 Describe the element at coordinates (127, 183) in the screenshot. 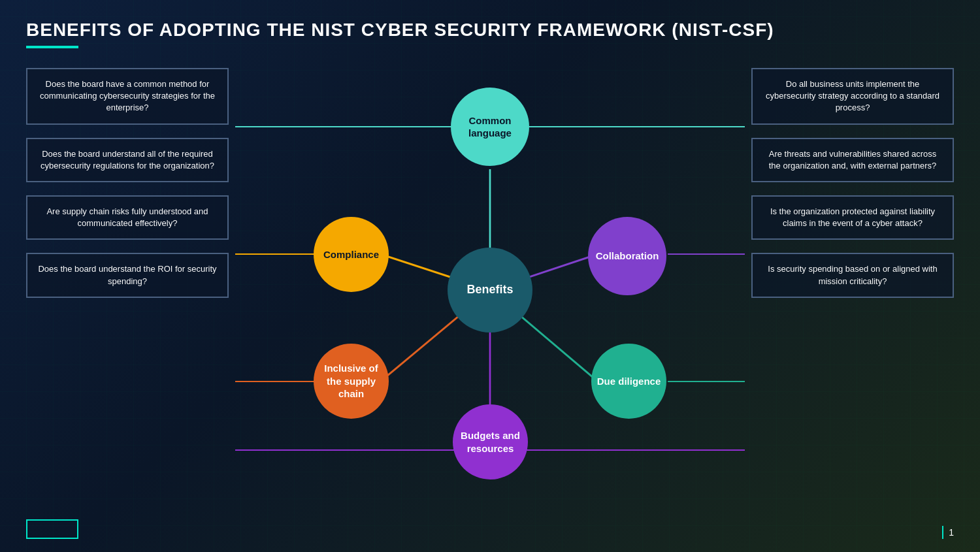

I see `left-info-boxes: Does the board have a common method for …` at that location.